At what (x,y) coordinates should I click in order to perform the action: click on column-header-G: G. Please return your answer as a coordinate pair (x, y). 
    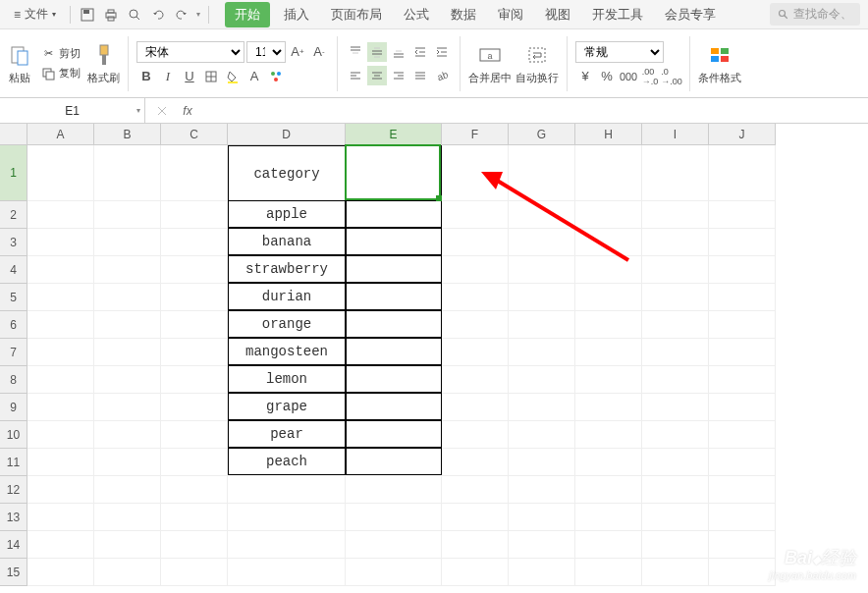
    Looking at the image, I should click on (542, 135).